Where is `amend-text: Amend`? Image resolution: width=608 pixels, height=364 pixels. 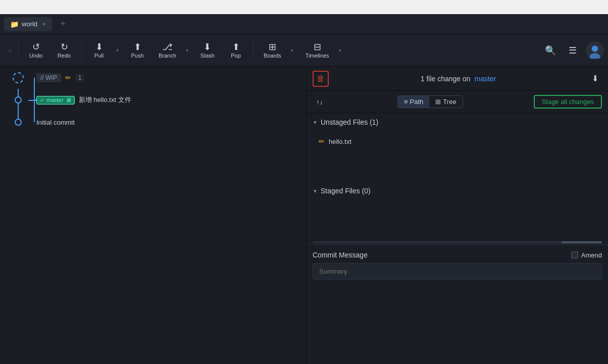
amend-text: Amend is located at coordinates (592, 255).